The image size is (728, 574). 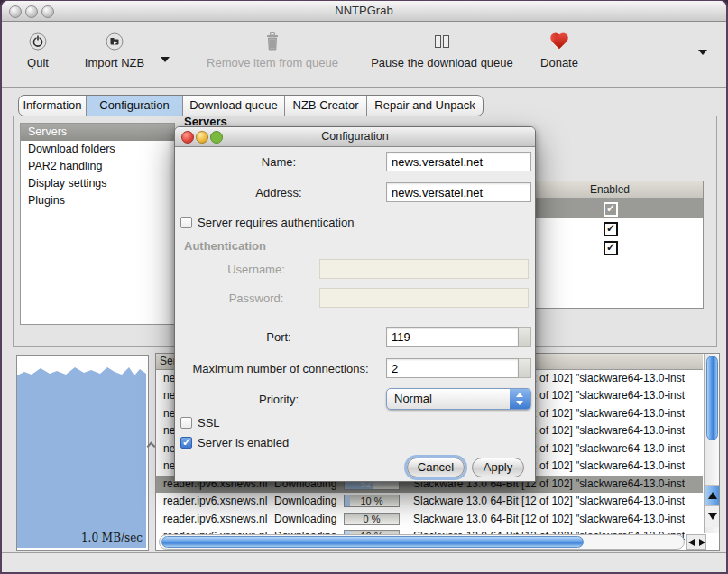 What do you see at coordinates (272, 54) in the screenshot?
I see `remove-item-button: Remove item from queue` at bounding box center [272, 54].